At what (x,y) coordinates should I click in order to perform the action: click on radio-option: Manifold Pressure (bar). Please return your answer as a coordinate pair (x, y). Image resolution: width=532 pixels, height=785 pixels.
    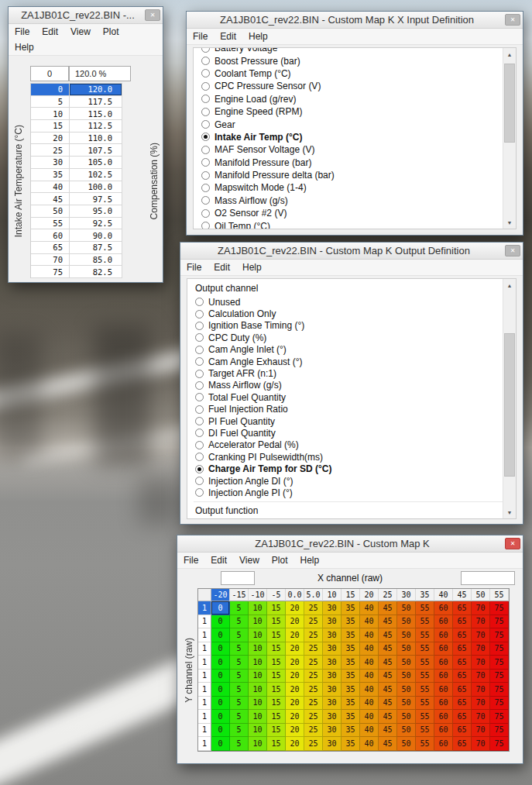
    Looking at the image, I should click on (355, 163).